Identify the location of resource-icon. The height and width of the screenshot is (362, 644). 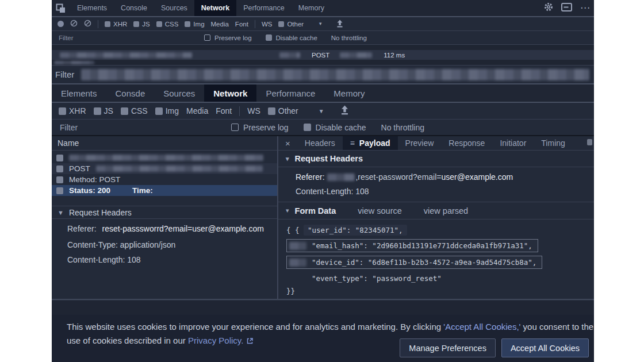
(60, 169).